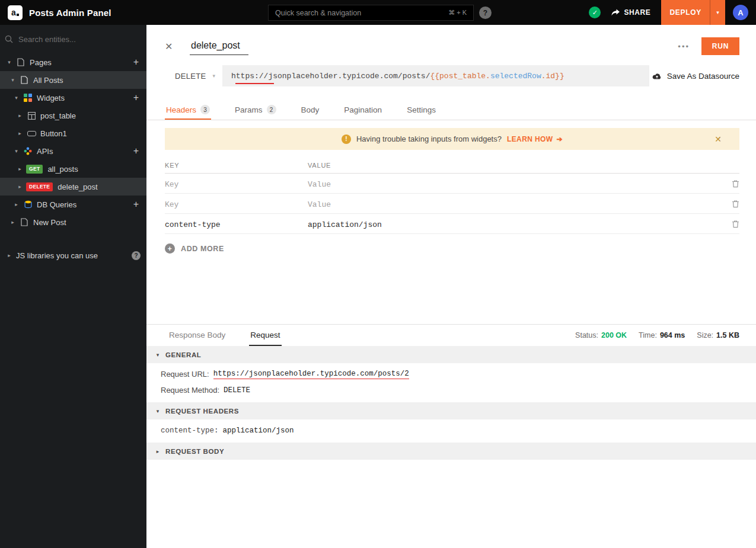 The image size is (756, 548). Describe the element at coordinates (696, 76) in the screenshot. I see `save-as-datasource-button: Save As Datasource` at that location.